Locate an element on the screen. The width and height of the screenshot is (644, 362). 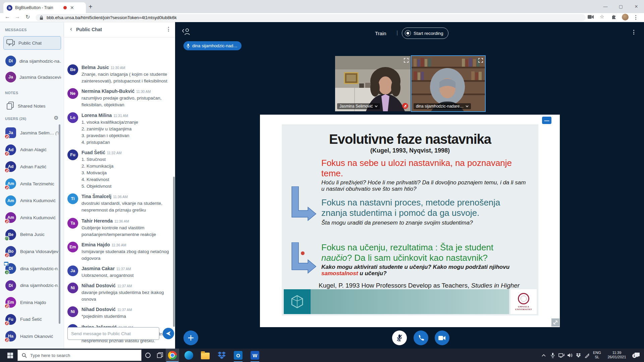
actions-plus-button is located at coordinates (191, 338).